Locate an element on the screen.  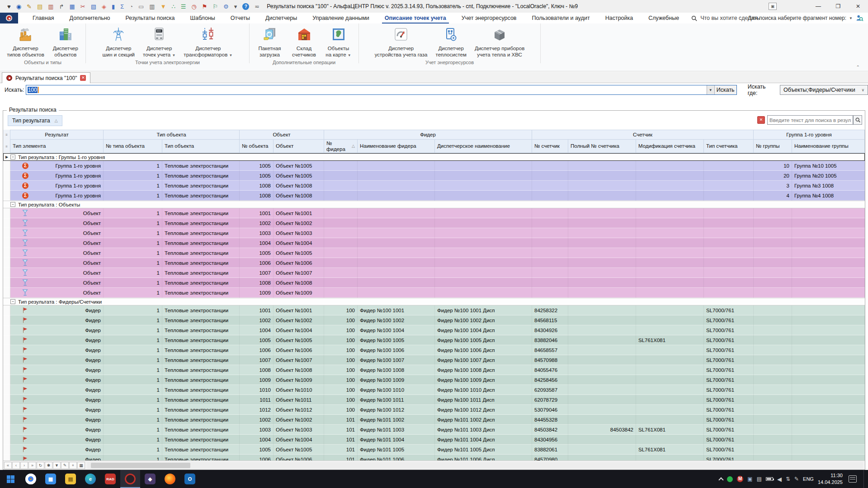
search-button: Искать is located at coordinates (725, 90).